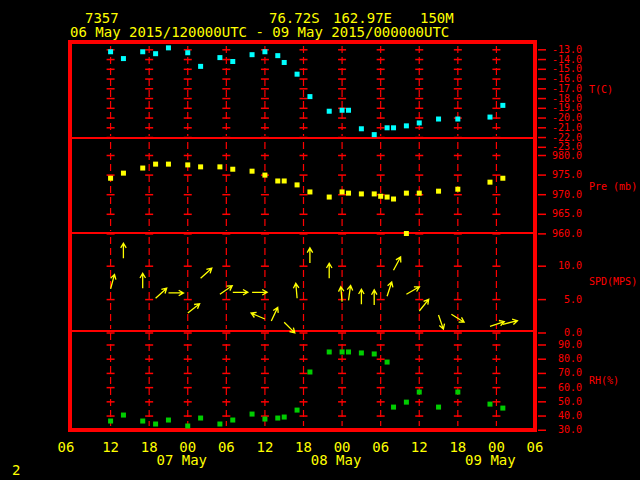 This screenshot has height=480, width=640. What do you see at coordinates (182, 460) in the screenshot?
I see `date-label: 07 May` at bounding box center [182, 460].